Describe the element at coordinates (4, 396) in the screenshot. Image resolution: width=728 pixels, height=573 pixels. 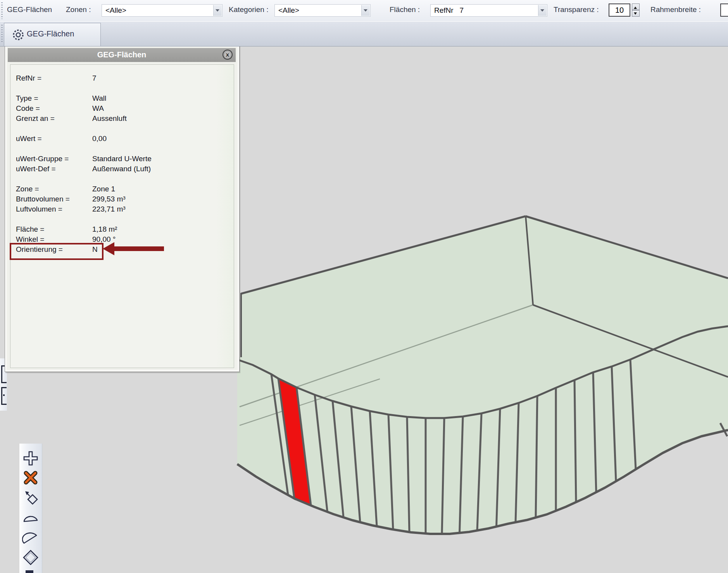
I see `clipped-tool-icon` at that location.